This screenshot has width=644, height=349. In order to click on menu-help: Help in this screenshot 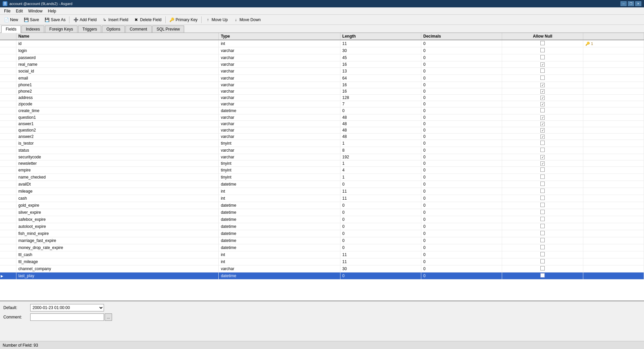, I will do `click(52, 11)`.